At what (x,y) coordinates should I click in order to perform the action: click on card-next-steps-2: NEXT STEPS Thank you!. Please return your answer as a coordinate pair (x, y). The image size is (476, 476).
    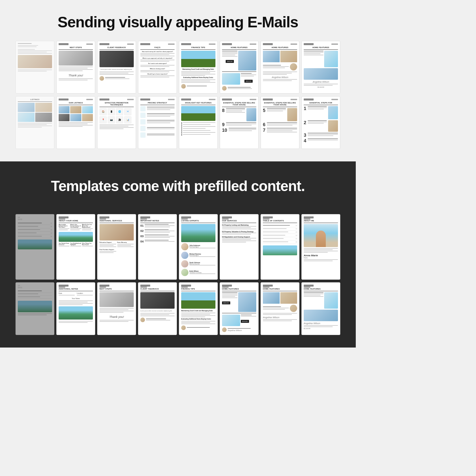
    Looking at the image, I should click on (117, 309).